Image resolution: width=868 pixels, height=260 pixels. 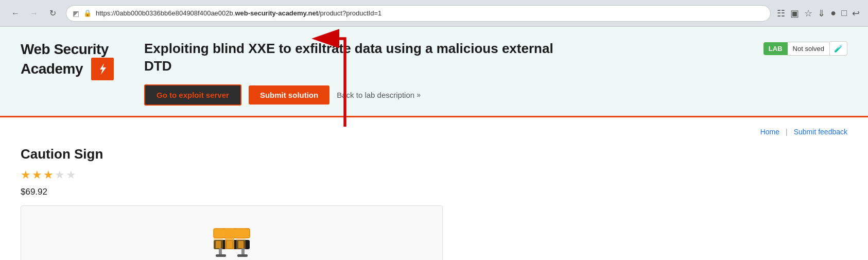 What do you see at coordinates (839, 48) in the screenshot?
I see `flask-icon: 🧪` at bounding box center [839, 48].